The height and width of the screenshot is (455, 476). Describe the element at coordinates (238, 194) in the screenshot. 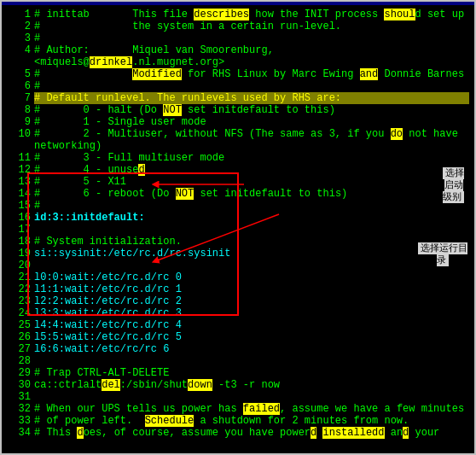

I see `line-14: 14# 6 - reboot (Do NOT set initdefault t…` at that location.